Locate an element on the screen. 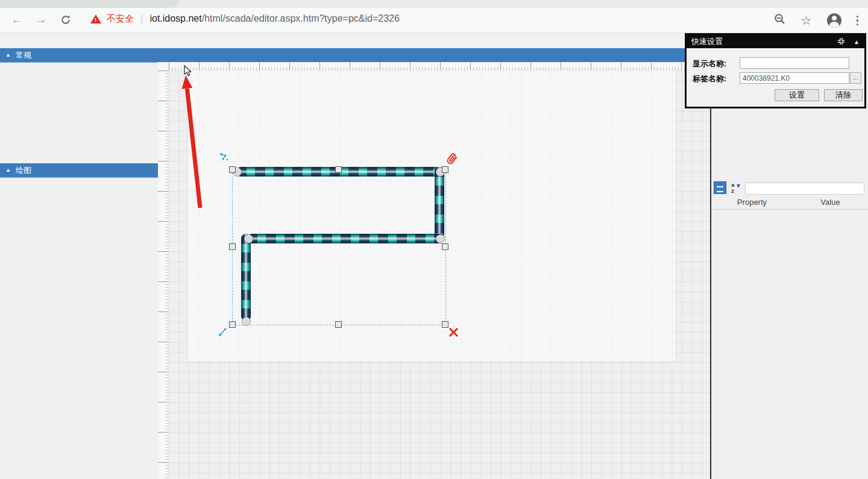 The image size is (868, 479). tag-name-input: 400038921.K0 is located at coordinates (794, 78).